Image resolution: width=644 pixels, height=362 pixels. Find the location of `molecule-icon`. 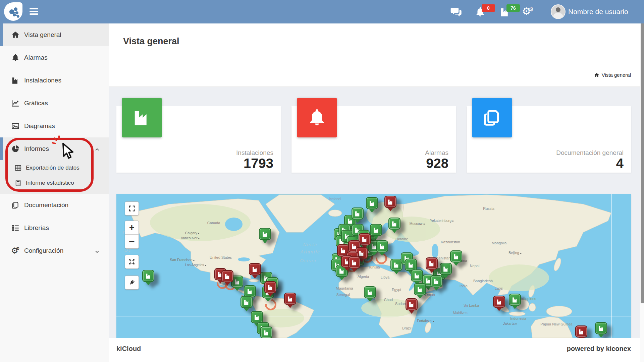

molecule-icon is located at coordinates (13, 12).